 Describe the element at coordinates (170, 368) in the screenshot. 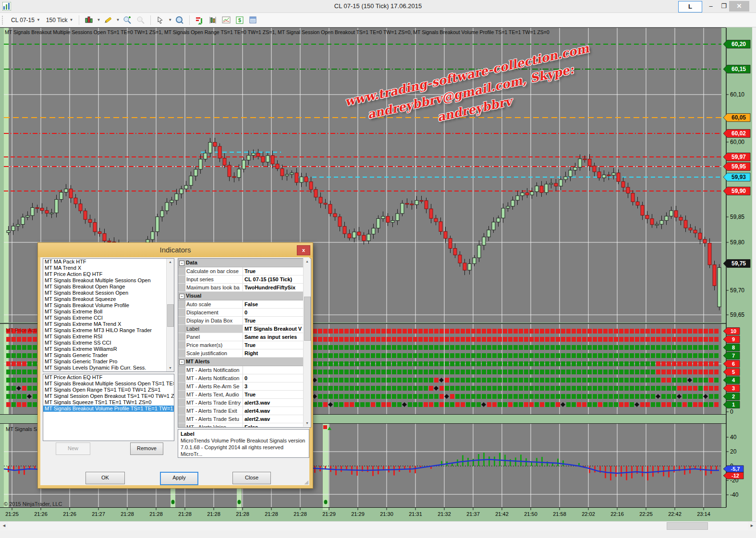

I see `scroll-down-icon: ▼` at that location.